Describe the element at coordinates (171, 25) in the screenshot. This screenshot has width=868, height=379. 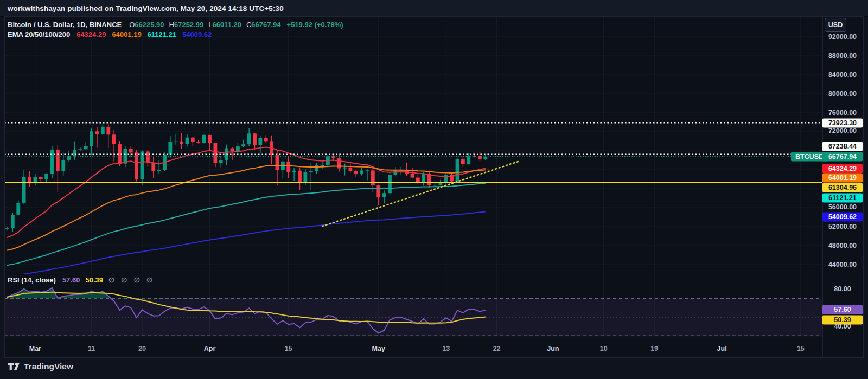
I see `high-label: H` at that location.